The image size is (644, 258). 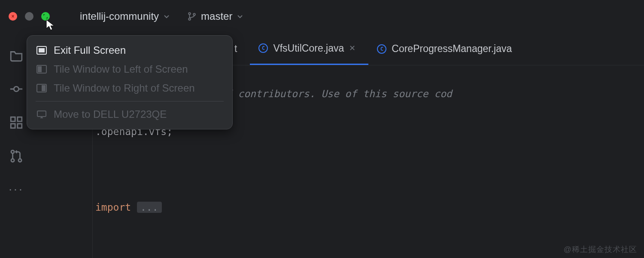 I want to click on menu-label: Move to DELL U2723QE, so click(x=110, y=114).